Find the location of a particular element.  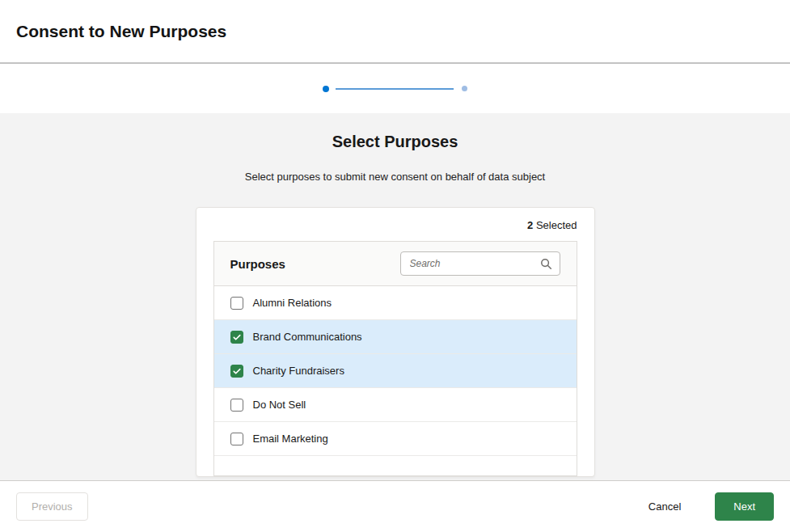

search-icon is located at coordinates (547, 264).